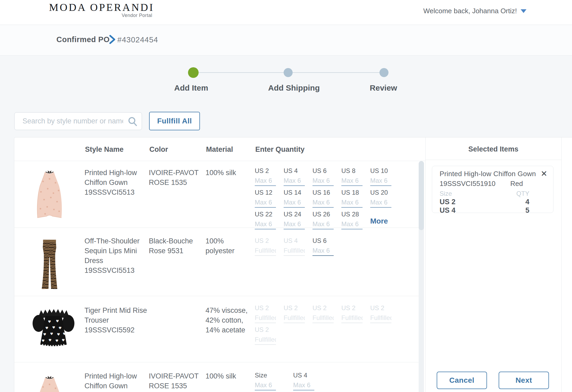 Image resolution: width=572 pixels, height=392 pixels. What do you see at coordinates (265, 375) in the screenshot?
I see `size-label: Size` at bounding box center [265, 375].